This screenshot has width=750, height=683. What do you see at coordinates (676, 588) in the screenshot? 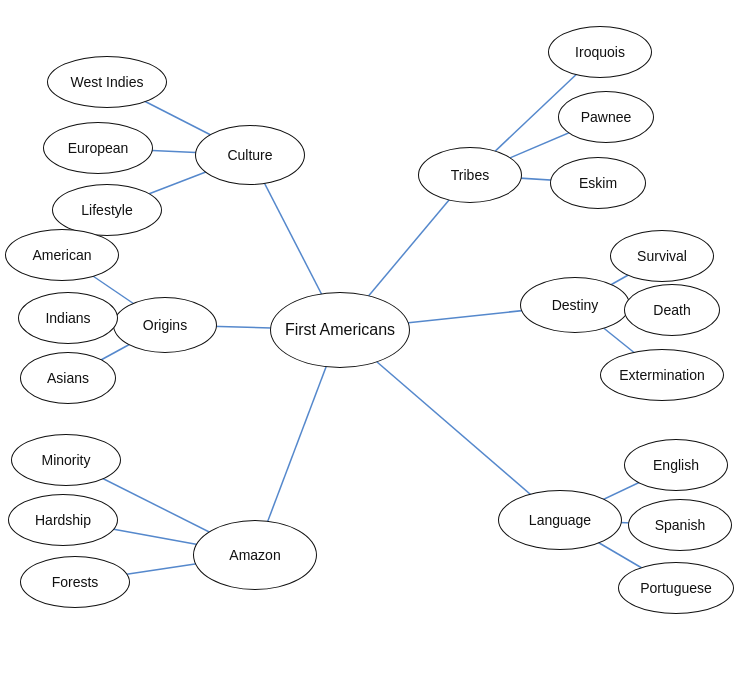
I see `node-portuguese: Portuguese` at bounding box center [676, 588].